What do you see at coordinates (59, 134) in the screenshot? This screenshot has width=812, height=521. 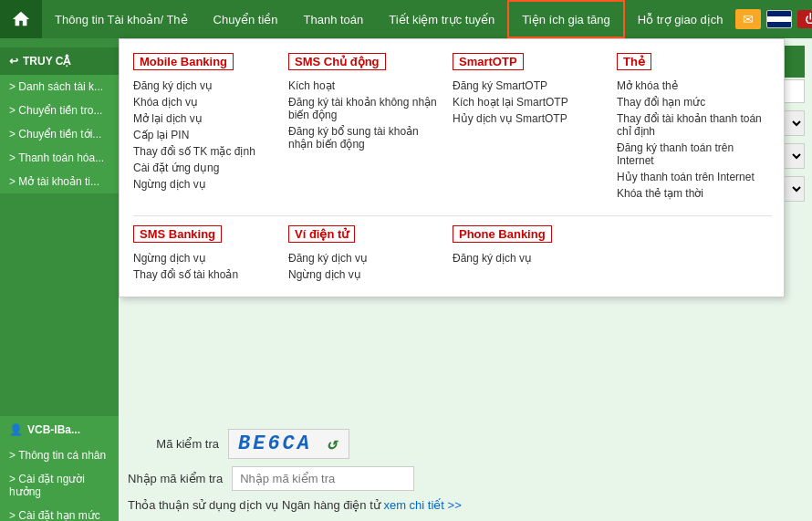 I see `sidebar-item-transfer-external: Chuyển tiền tới...` at bounding box center [59, 134].